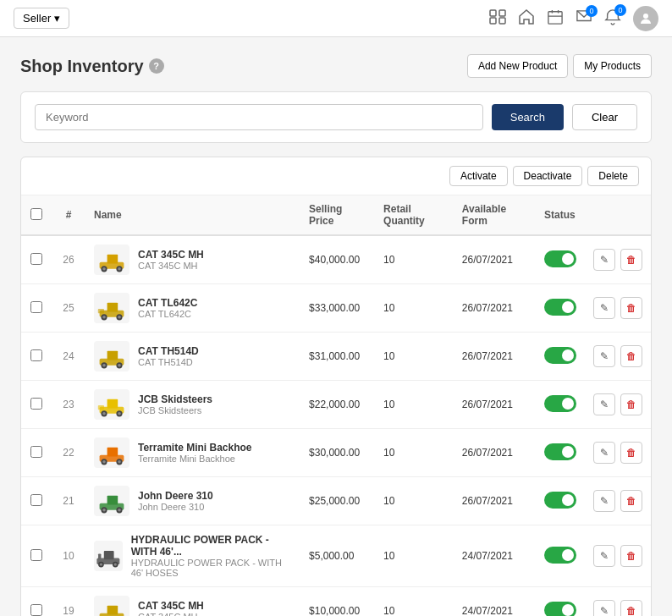  Describe the element at coordinates (498, 19) in the screenshot. I see `layout-icon` at that location.